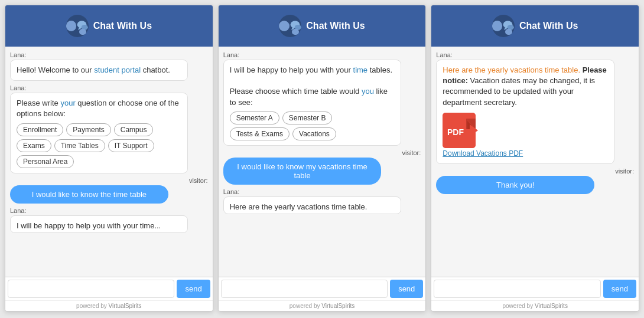 This screenshot has height=318, width=644. Describe the element at coordinates (255, 118) in the screenshot. I see `option-semester-a: Semester A` at that location.